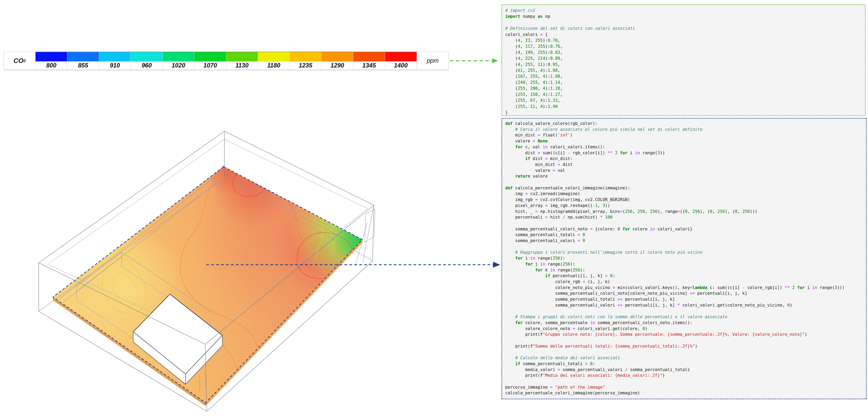 Image resolution: width=868 pixels, height=418 pixels. Describe the element at coordinates (684, 170) in the screenshot. I see `code-line: valore = val` at that location.